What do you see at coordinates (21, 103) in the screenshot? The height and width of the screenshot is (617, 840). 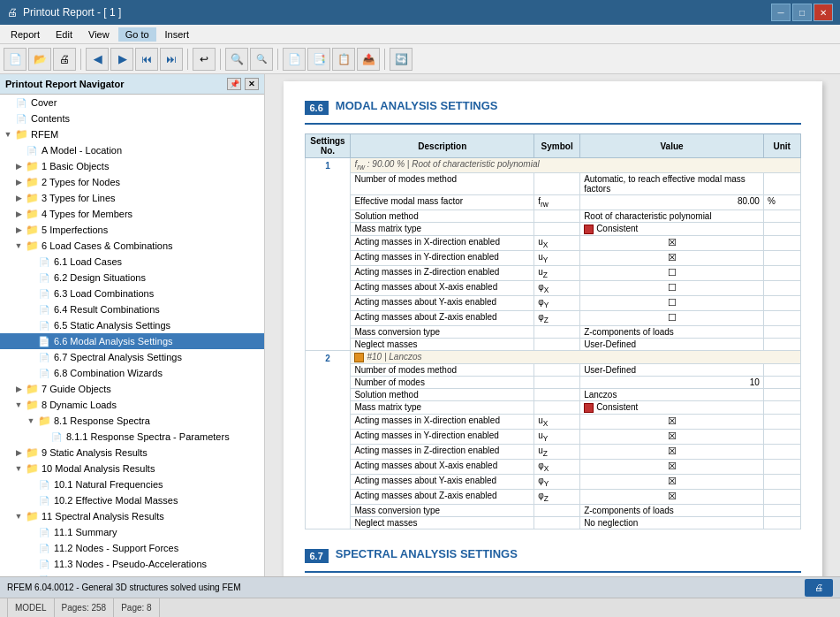 I see `doc-icon-cover: 📄` at bounding box center [21, 103].